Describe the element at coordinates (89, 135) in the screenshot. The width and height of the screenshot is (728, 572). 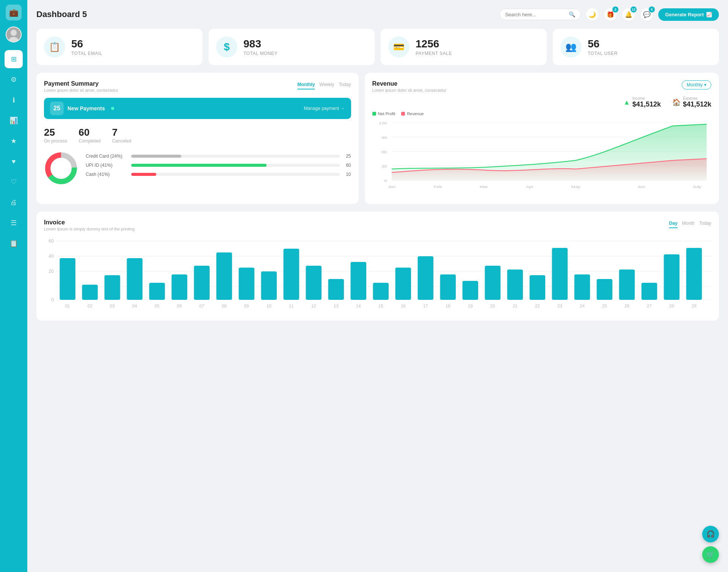
I see `stat-completed: 60 Completed` at that location.